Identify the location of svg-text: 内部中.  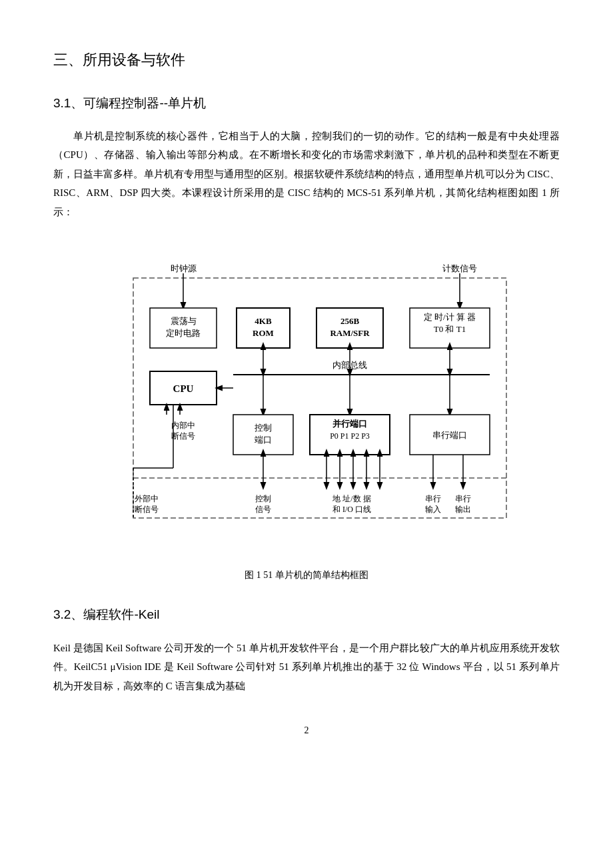
(183, 425).